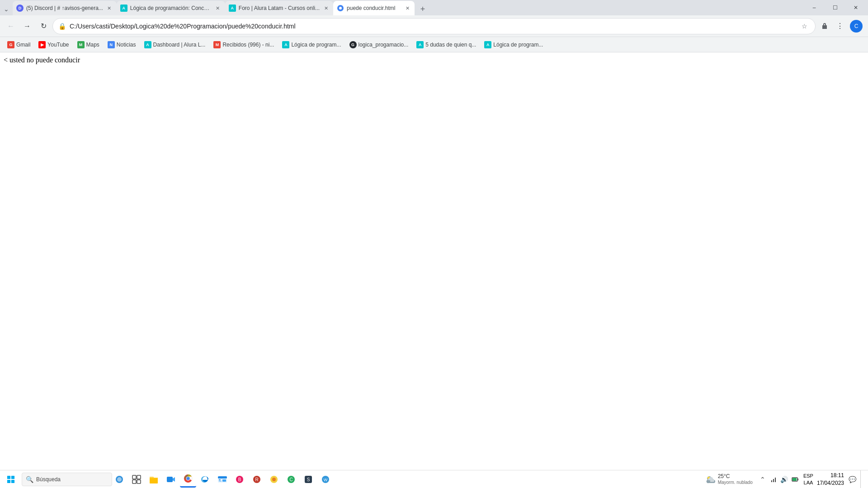 The height and width of the screenshot is (488, 868). I want to click on browser-tab-1: D (5) Discord | # ↑avisos-genera... ✕, so click(65, 8).